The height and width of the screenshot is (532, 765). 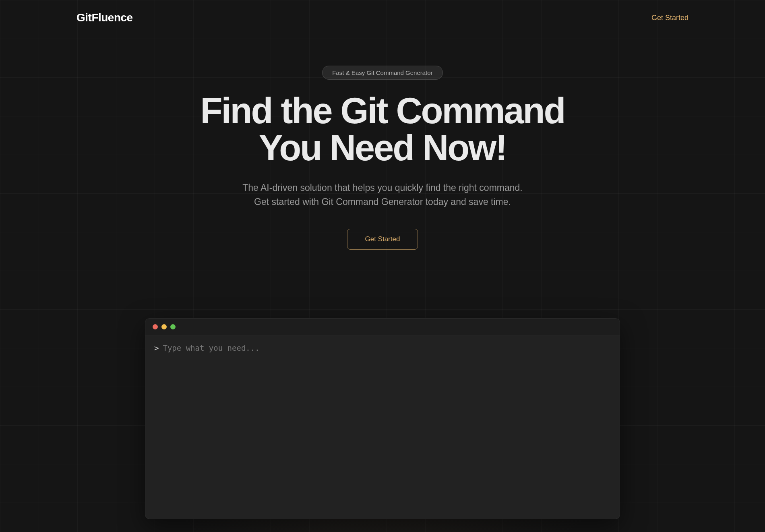 I want to click on minimize-icon, so click(x=164, y=327).